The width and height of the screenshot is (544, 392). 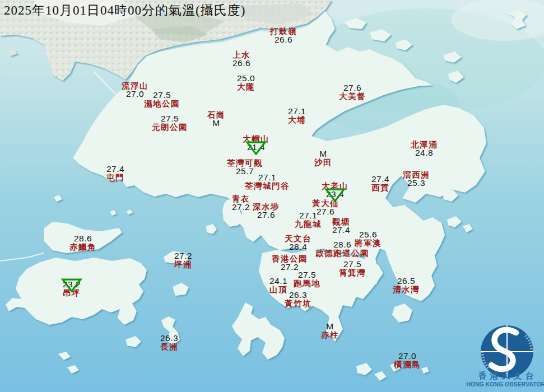 I want to click on station-label: 23.2昂坪, so click(x=72, y=288).